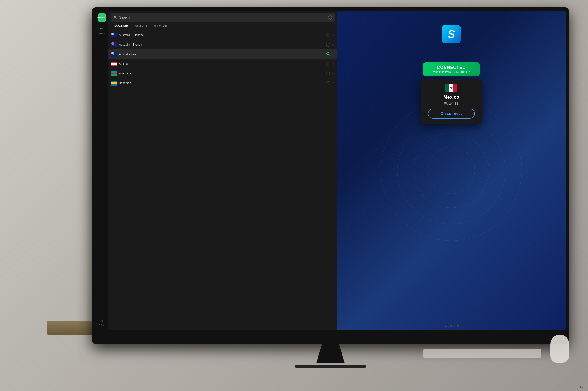 Image resolution: width=588 pixels, height=391 pixels. What do you see at coordinates (328, 45) in the screenshot?
I see `radio-au-sydney` at bounding box center [328, 45].